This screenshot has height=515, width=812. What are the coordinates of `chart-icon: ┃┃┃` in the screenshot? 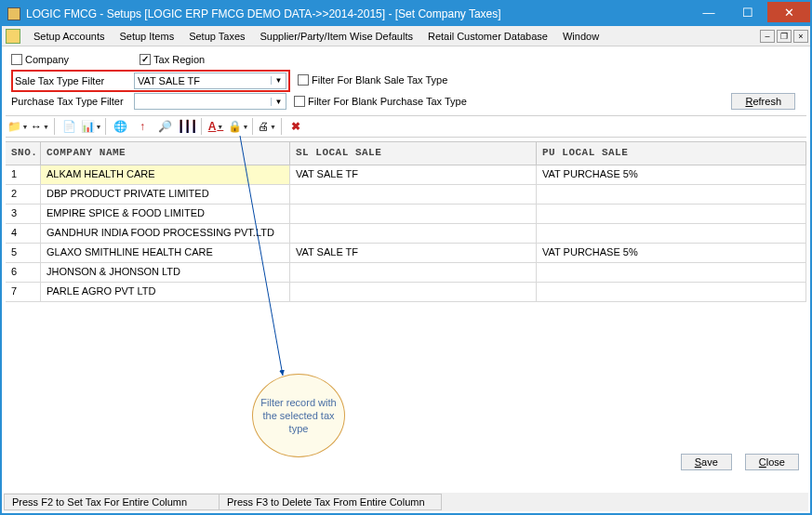 It's located at (187, 126).